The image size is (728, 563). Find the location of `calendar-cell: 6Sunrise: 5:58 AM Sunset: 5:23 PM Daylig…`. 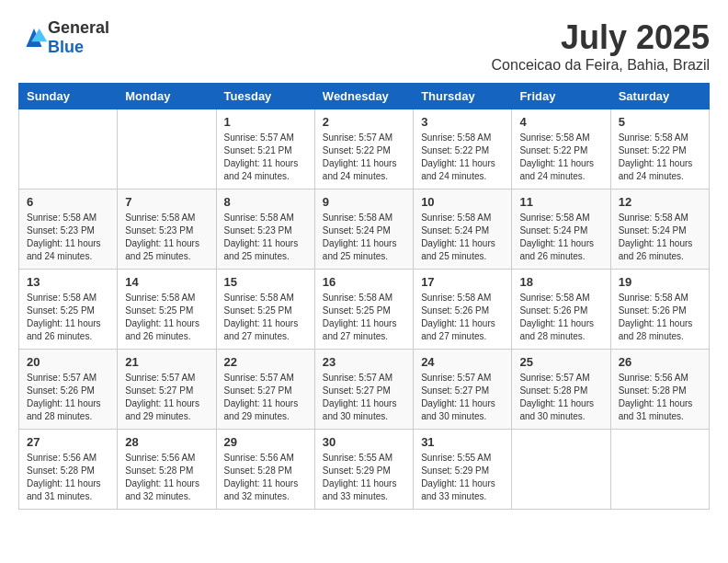

calendar-cell: 6Sunrise: 5:58 AM Sunset: 5:23 PM Daylig… is located at coordinates (68, 230).